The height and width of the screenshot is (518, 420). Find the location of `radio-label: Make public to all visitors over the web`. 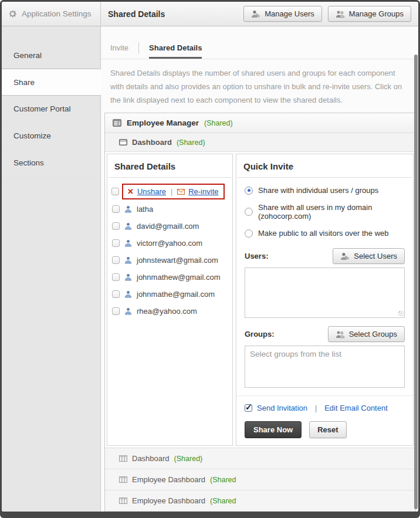

radio-label: Make public to all visitors over the web is located at coordinates (324, 233).